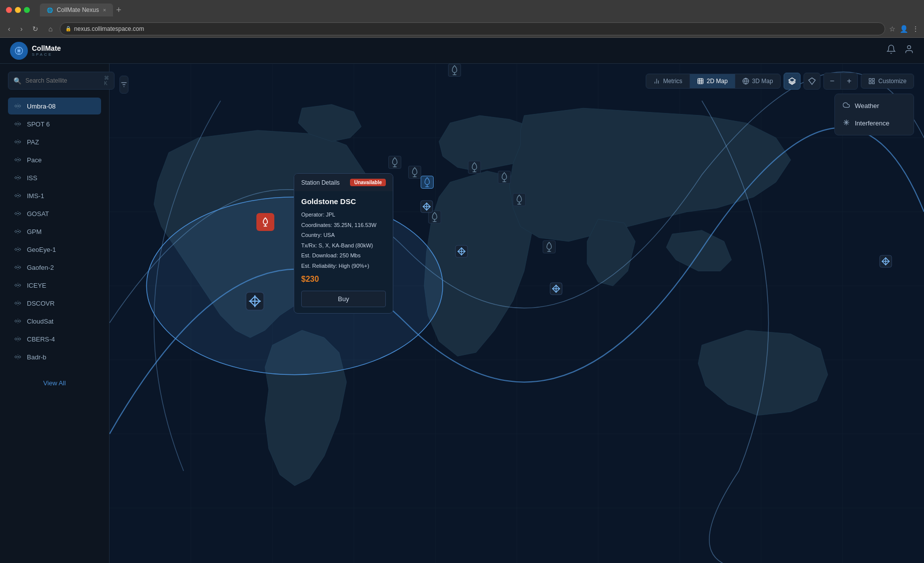  I want to click on profile-button: 👤, so click(904, 29).